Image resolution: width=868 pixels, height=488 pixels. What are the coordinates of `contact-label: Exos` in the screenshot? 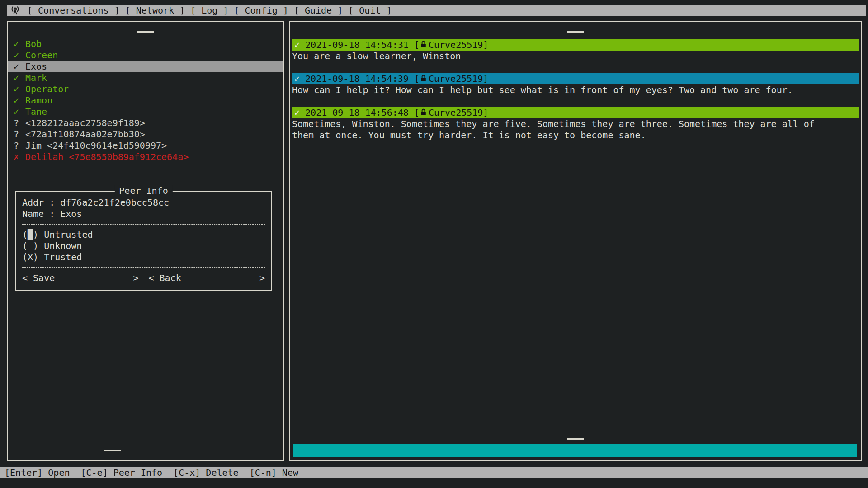 It's located at (36, 67).